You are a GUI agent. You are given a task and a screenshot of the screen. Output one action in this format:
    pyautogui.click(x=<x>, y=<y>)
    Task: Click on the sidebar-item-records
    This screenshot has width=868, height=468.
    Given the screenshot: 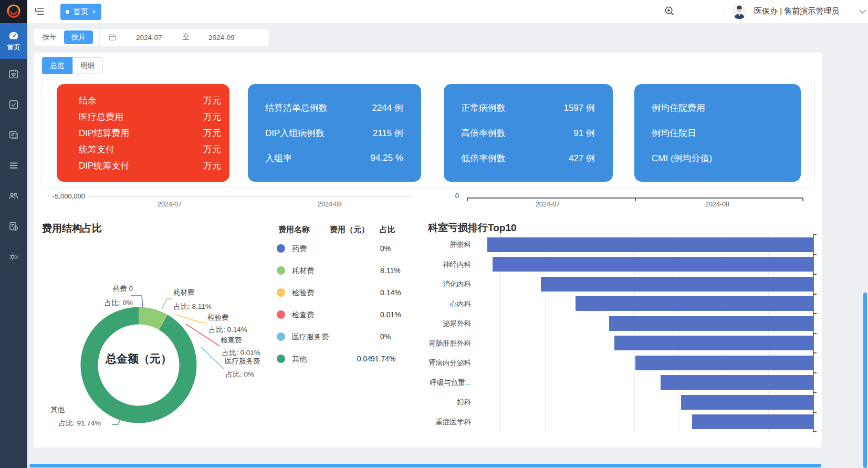 What is the action you would take?
    pyautogui.click(x=14, y=135)
    